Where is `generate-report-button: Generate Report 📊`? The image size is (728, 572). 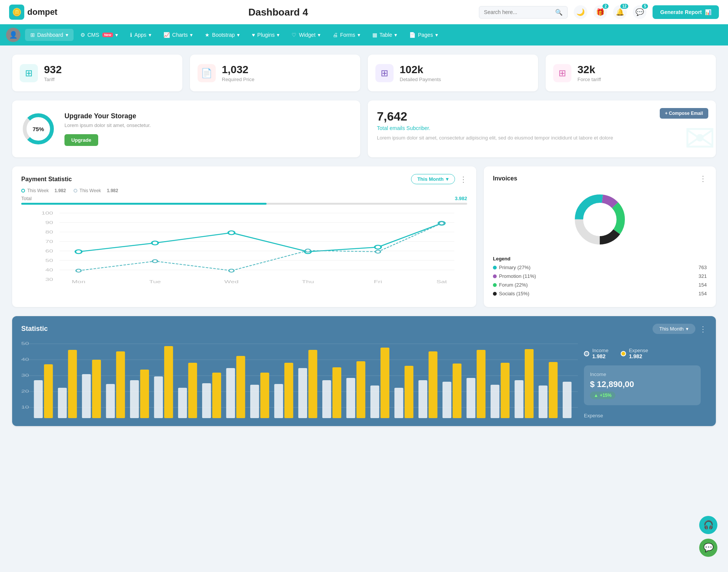
generate-report-button: Generate Report 📊 is located at coordinates (686, 12).